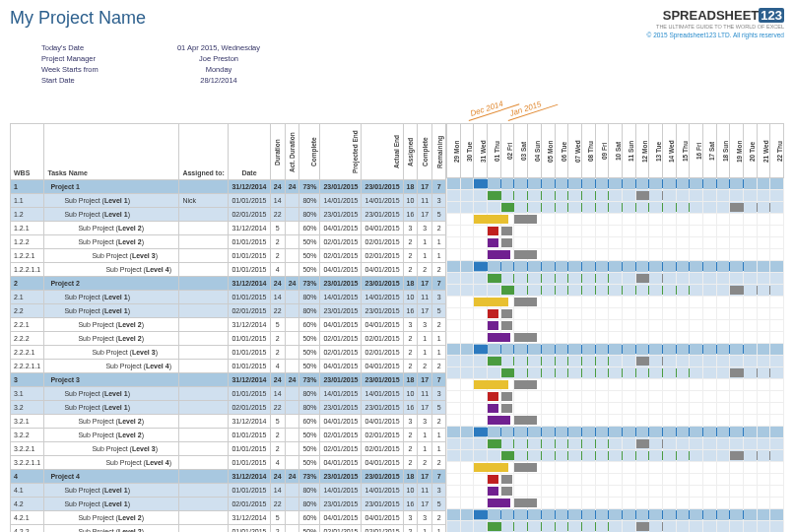 The width and height of the screenshot is (794, 532). I want to click on cell: 02/01/2015, so click(341, 256).